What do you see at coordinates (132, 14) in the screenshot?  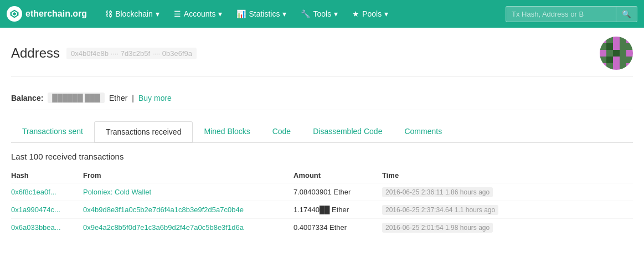 I see `nav-blockchain: ⛓ Blockchain ▾` at bounding box center [132, 14].